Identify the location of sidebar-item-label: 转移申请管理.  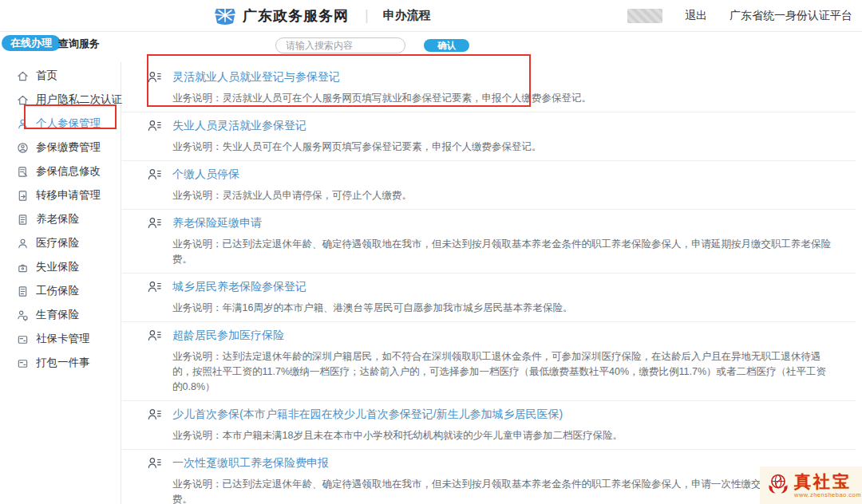
(69, 195).